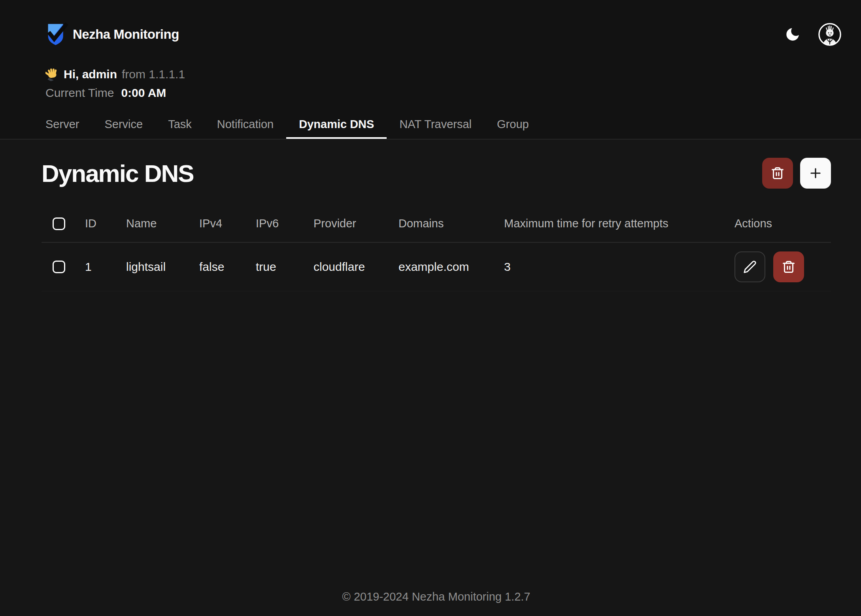  Describe the element at coordinates (126, 34) in the screenshot. I see `app-title: Nezha Monitoring` at that location.